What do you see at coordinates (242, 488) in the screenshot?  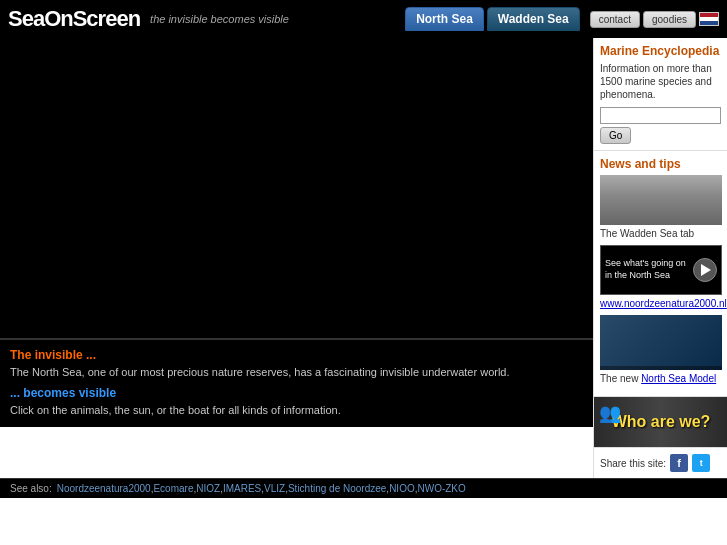 I see `footer-link-3: IMARES` at bounding box center [242, 488].